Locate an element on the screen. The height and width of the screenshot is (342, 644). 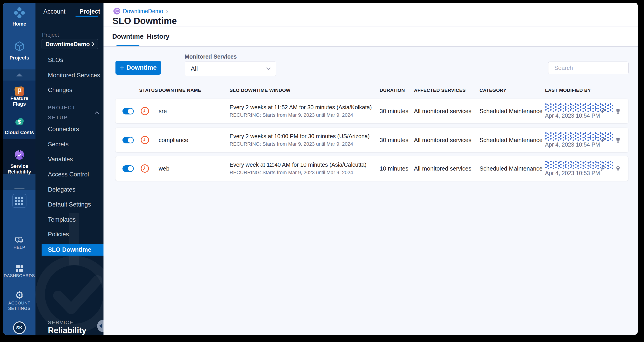
sidebar-item-default-settings: Default Settings is located at coordinates (72, 204).